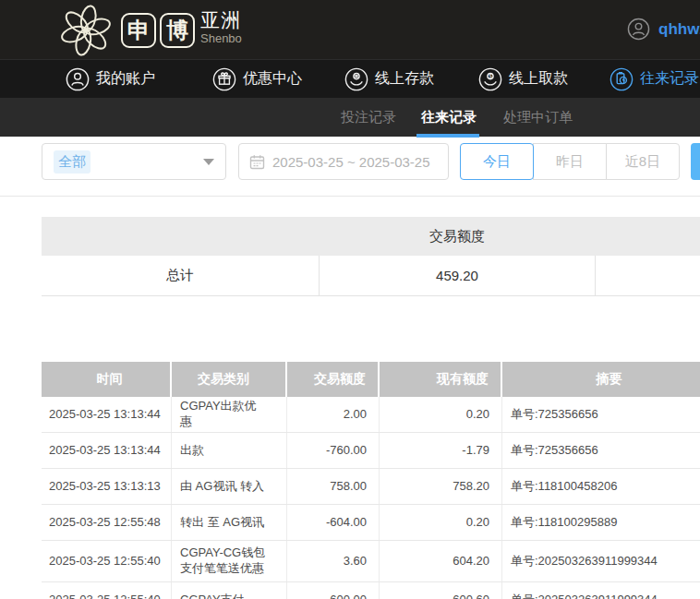 This screenshot has height=599, width=700. I want to click on col-header-amount: 交易额度, so click(333, 379).